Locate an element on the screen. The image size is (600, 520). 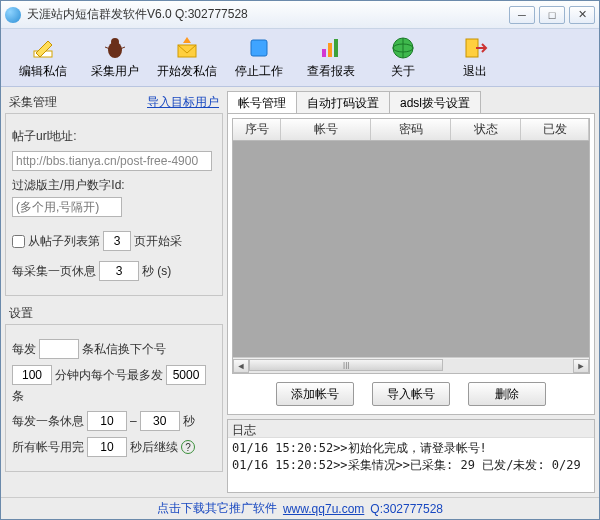
edit-msg-button: 编辑私信 is located at coordinates (43, 58).